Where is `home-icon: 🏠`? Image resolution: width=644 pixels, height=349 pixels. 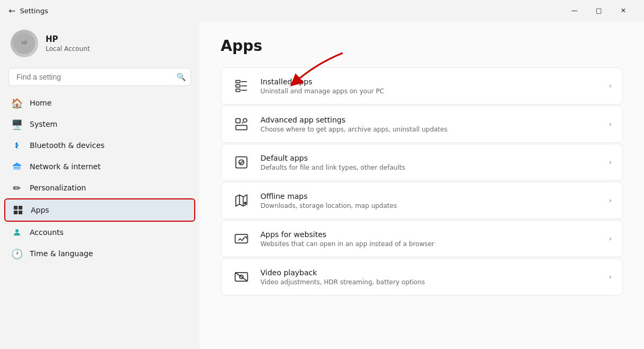 home-icon: 🏠 is located at coordinates (17, 103).